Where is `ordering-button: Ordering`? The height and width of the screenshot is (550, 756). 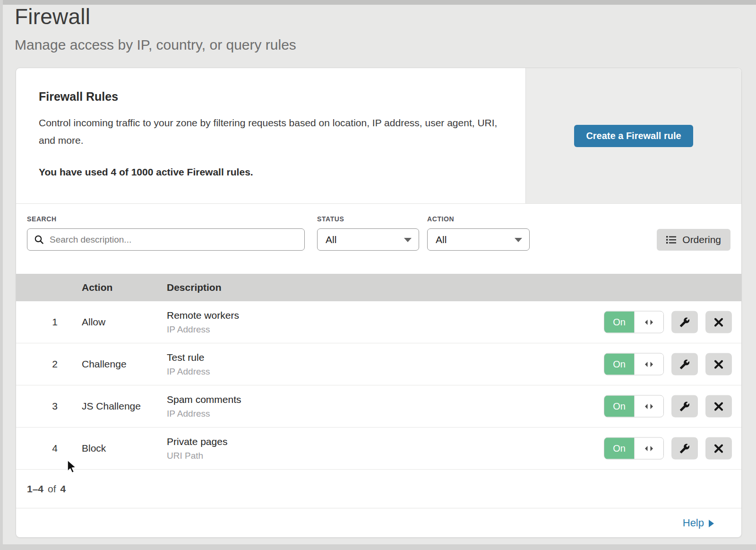 ordering-button: Ordering is located at coordinates (694, 240).